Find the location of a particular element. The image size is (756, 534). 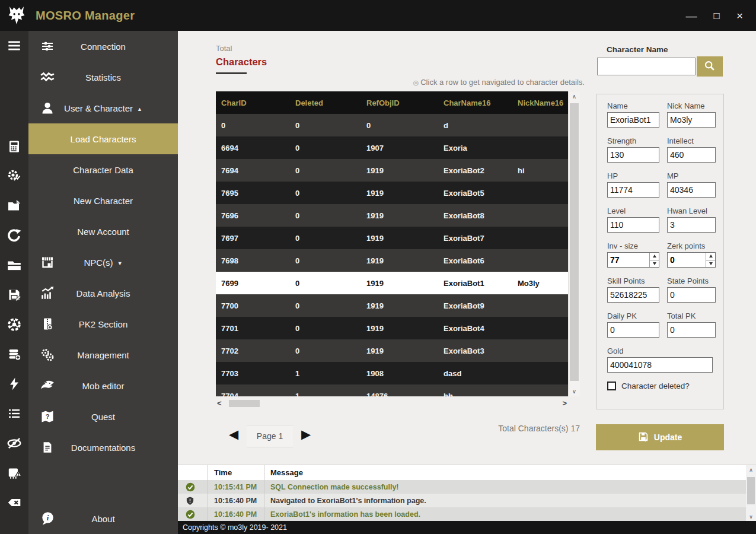

table-row: 769701919ExoriaBot7 is located at coordinates (392, 238).